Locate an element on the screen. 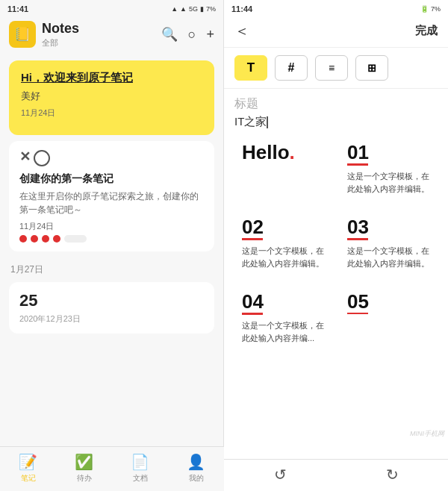  dot-bar is located at coordinates (75, 239).